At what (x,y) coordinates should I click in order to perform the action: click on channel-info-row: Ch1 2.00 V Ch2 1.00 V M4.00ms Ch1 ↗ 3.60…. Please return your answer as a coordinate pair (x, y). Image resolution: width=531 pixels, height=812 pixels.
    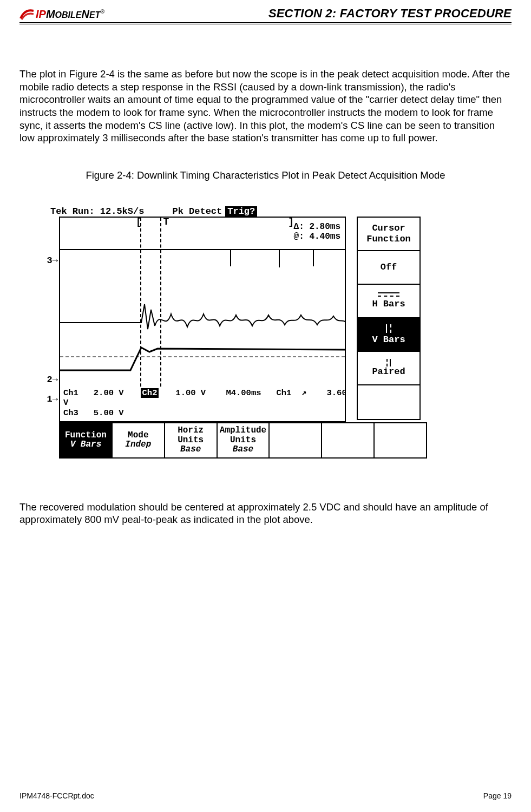
    Looking at the image, I should click on (205, 403).